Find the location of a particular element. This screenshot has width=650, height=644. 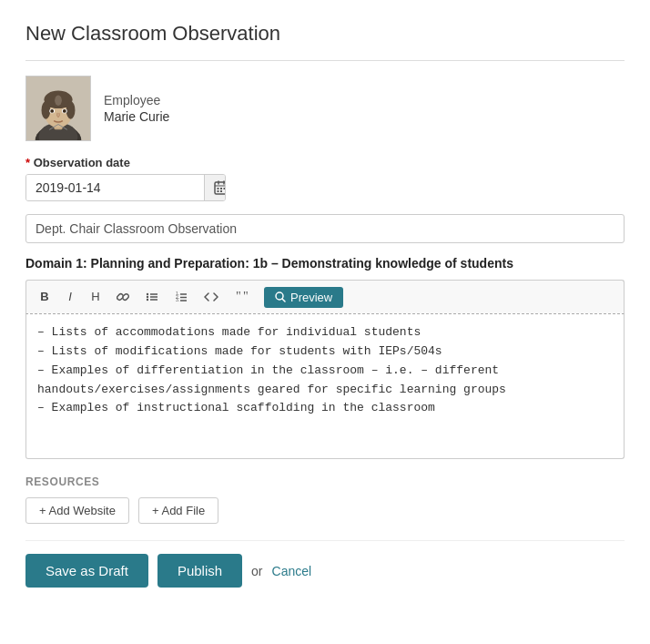

code-icon is located at coordinates (211, 297).